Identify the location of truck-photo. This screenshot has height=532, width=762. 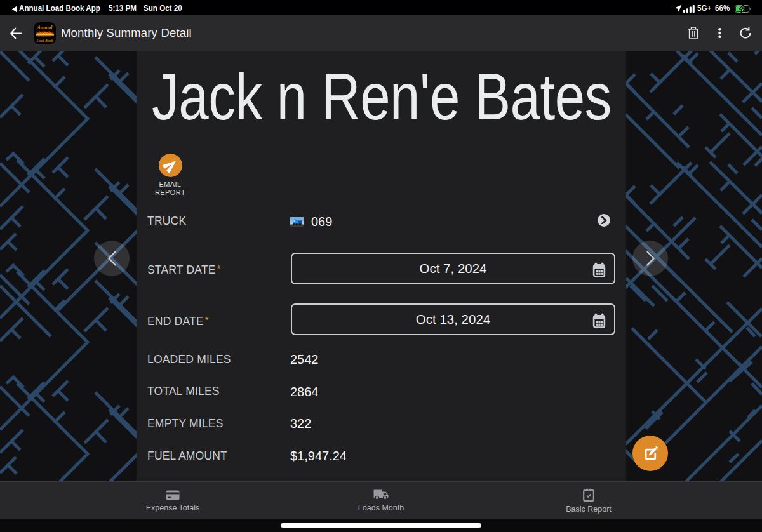
(297, 222).